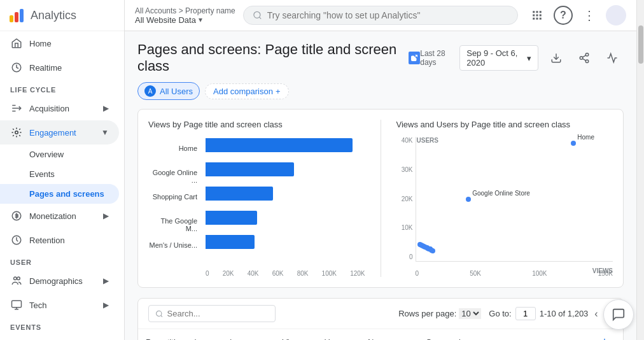 The image size is (644, 340). I want to click on bar-label: The Google M..., so click(176, 225).